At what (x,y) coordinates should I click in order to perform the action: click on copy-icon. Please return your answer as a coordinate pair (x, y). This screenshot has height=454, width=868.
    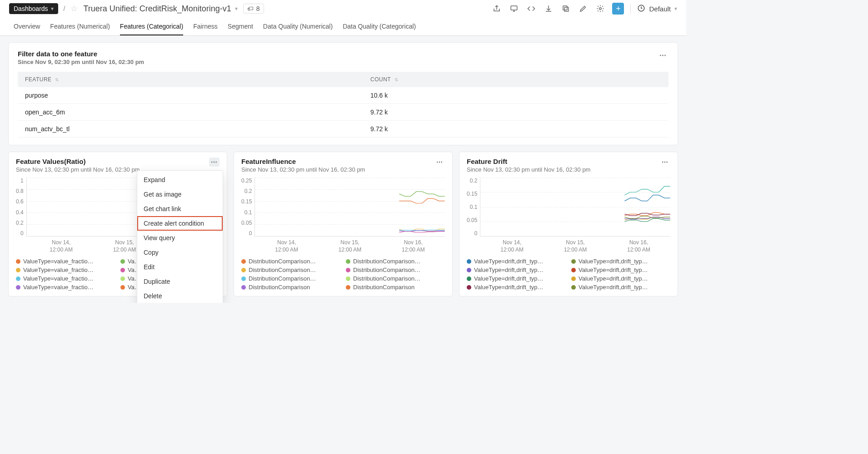
    Looking at the image, I should click on (566, 9).